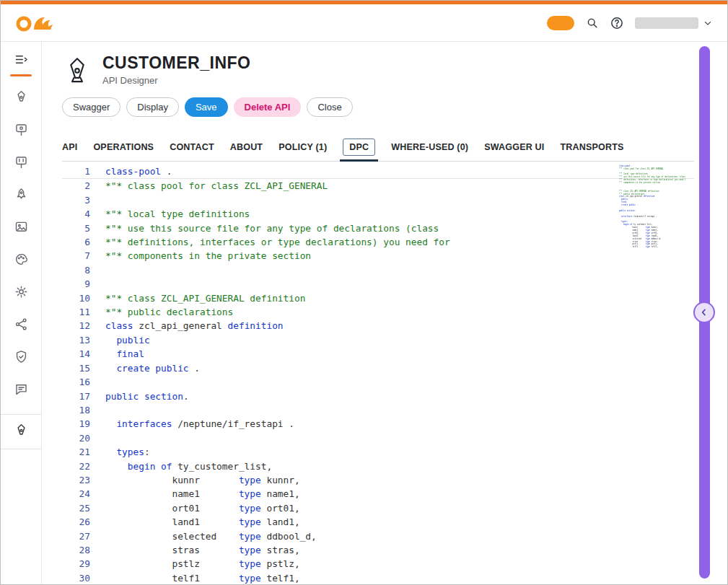 This screenshot has width=728, height=585. What do you see at coordinates (177, 214) in the screenshot?
I see `line-content: *"* local type definitions` at bounding box center [177, 214].